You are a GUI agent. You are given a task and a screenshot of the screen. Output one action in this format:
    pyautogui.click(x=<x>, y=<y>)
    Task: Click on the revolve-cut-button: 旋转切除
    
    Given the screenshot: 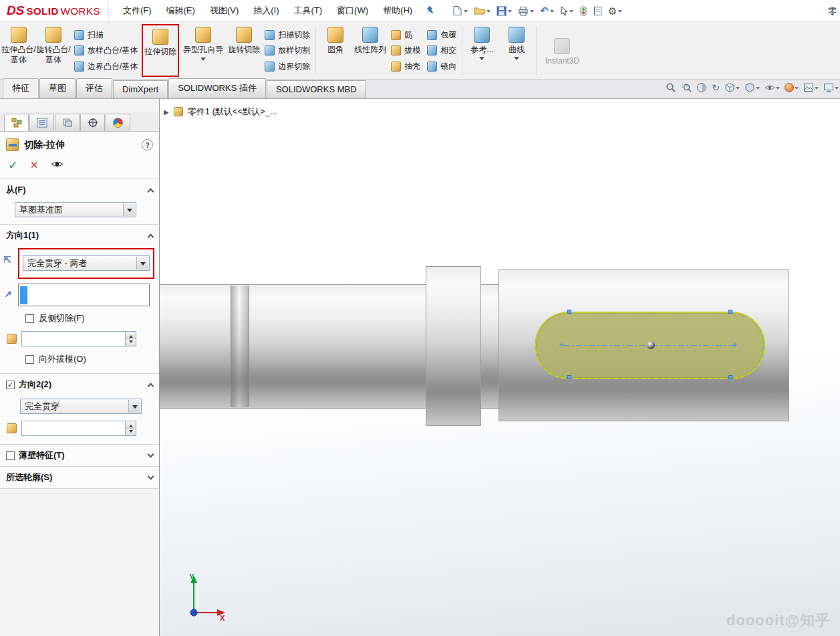 What is the action you would take?
    pyautogui.click(x=244, y=51)
    